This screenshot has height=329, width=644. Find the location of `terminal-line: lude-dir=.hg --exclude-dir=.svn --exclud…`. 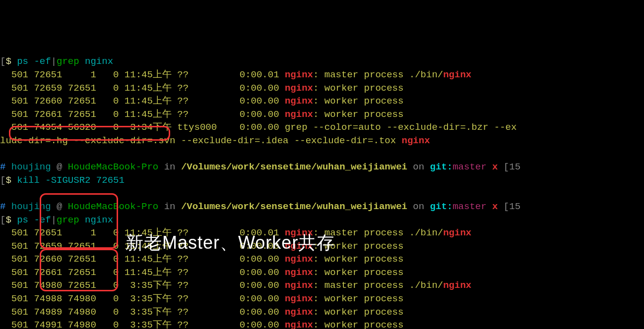

terminal-line: lude-dir=.hg --exclude-dir=.svn --exclud… is located at coordinates (322, 141).